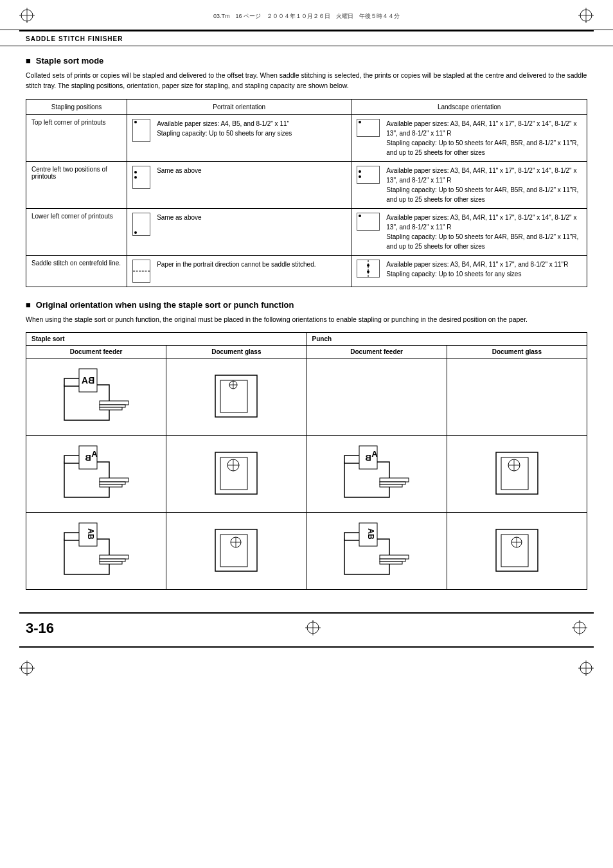  Describe the element at coordinates (96, 551) in the screenshot. I see `feeder-cell-3: AB` at that location.